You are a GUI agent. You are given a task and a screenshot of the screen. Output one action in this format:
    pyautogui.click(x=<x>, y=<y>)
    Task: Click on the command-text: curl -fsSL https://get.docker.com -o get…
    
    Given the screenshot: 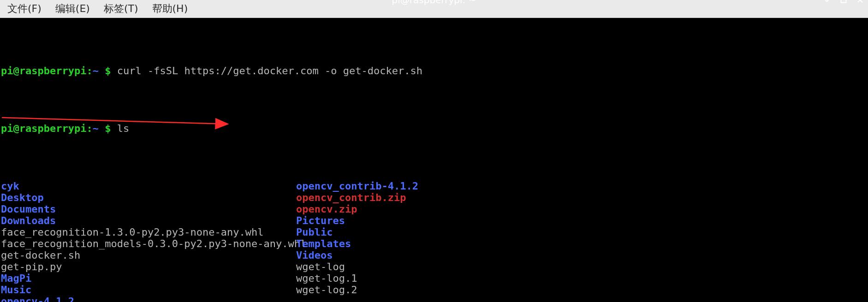 What is the action you would take?
    pyautogui.click(x=270, y=71)
    